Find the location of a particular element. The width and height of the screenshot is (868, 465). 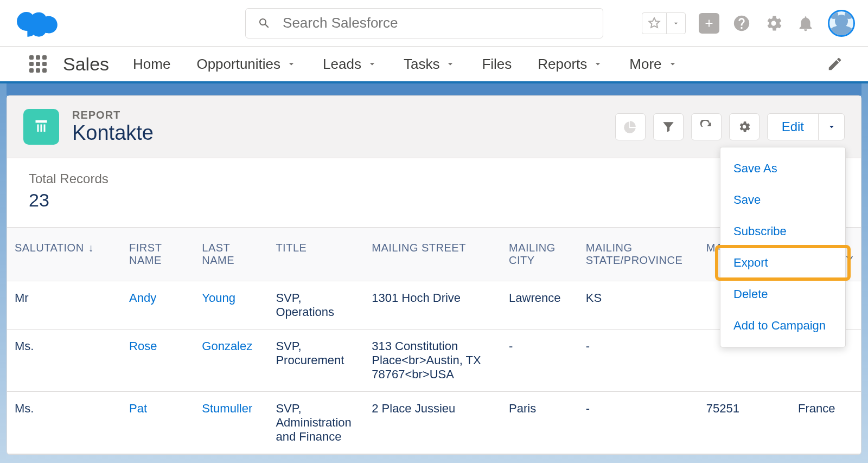

total-records-label: Total Records is located at coordinates (434, 179).